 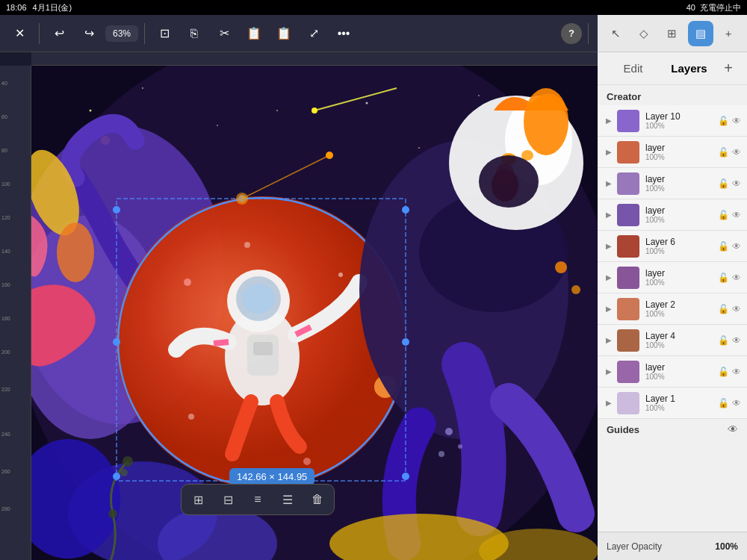 I want to click on panel-tabs: Edit Layers +, so click(x=672, y=69).